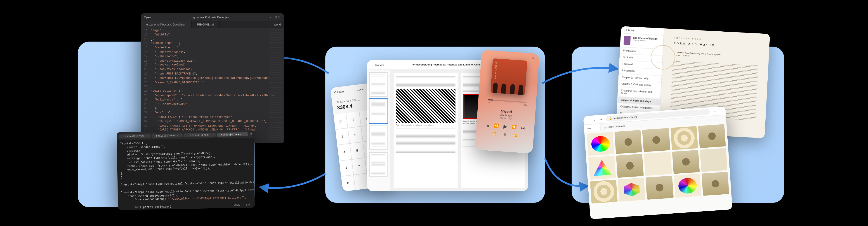 The width and height of the screenshot is (868, 226). I want to click on terminal-status: 79,1 14%, so click(242, 205).